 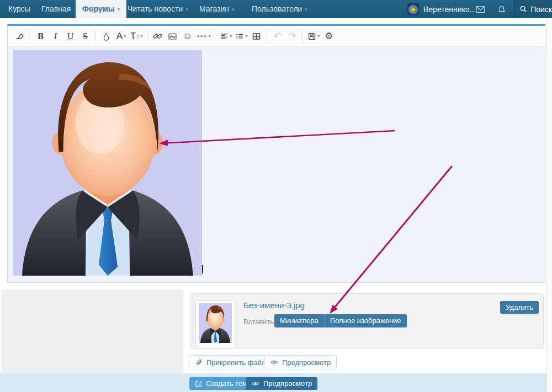 I want to click on table-button, so click(x=256, y=36).